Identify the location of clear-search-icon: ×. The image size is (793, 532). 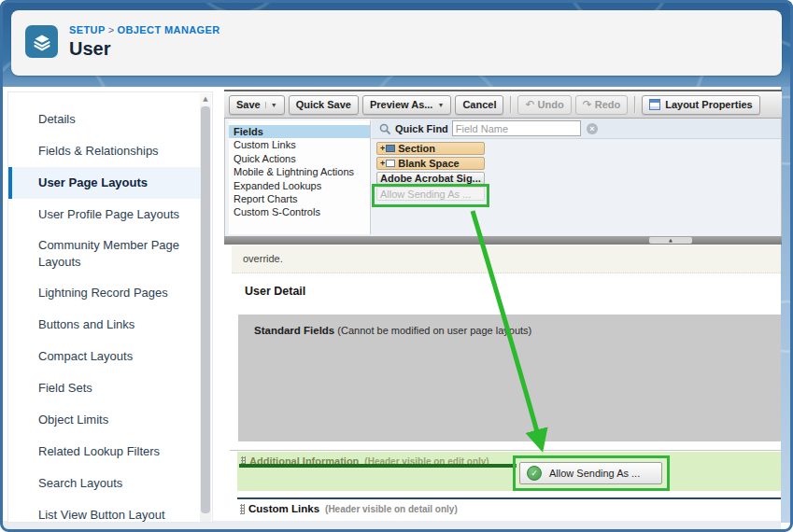
(592, 129).